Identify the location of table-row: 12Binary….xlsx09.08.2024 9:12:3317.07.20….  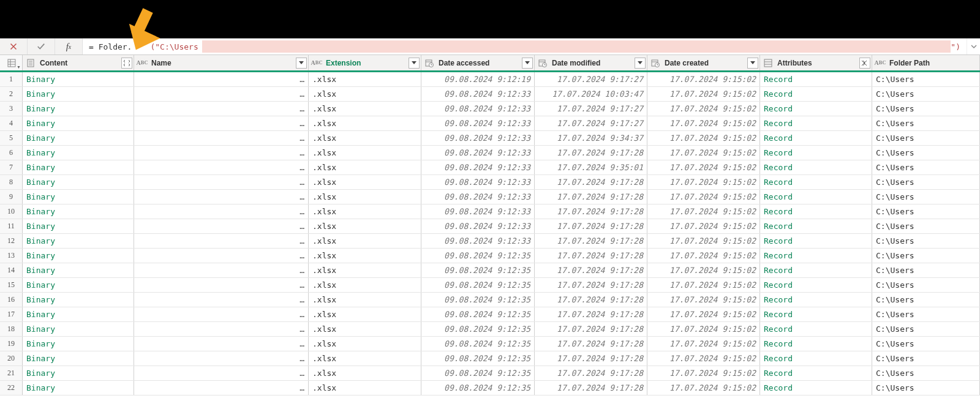
(490, 241).